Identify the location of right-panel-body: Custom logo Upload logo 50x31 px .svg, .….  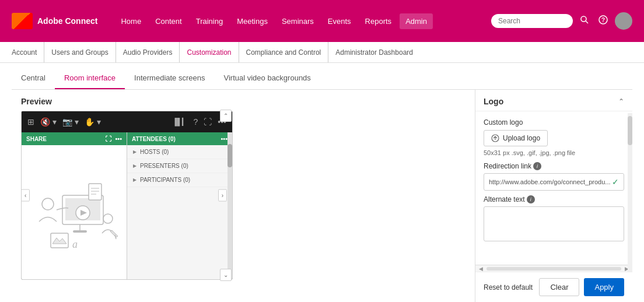
(554, 188).